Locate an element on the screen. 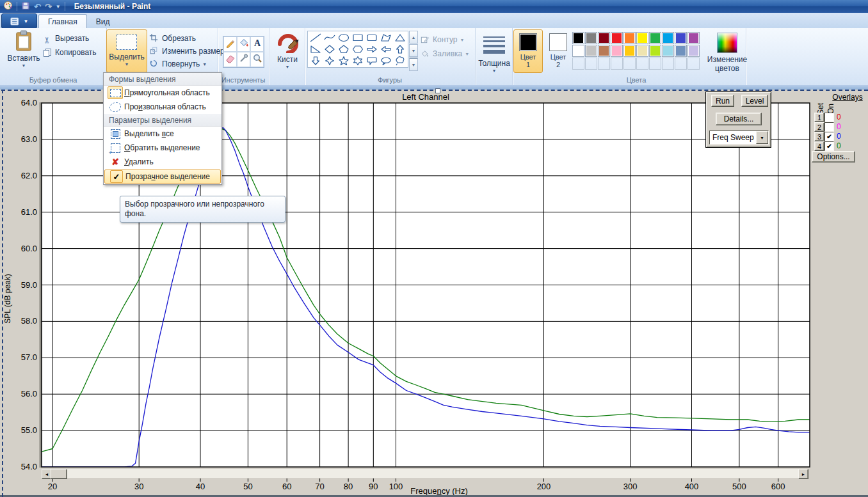 This screenshot has width=868, height=497. shape-triangle-button is located at coordinates (400, 38).